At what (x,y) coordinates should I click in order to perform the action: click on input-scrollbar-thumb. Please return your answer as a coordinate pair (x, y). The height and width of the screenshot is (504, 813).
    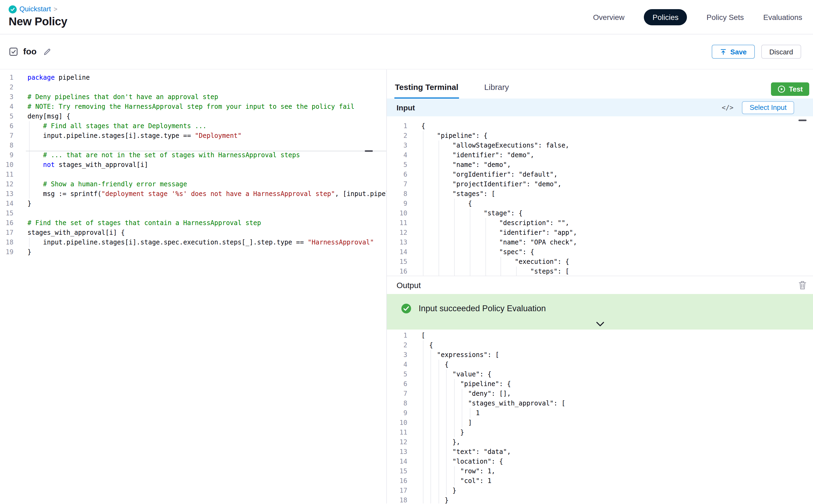
    Looking at the image, I should click on (802, 120).